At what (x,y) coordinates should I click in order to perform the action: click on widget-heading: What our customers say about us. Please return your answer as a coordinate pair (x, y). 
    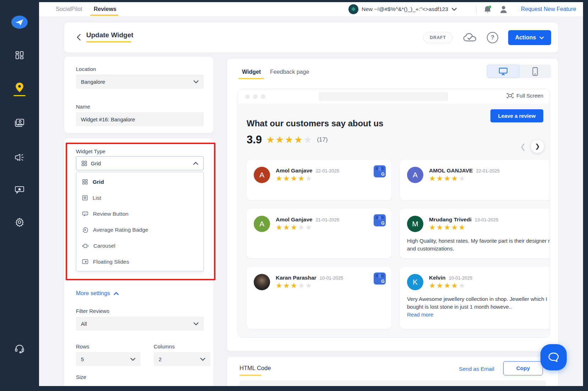
    Looking at the image, I should click on (315, 123).